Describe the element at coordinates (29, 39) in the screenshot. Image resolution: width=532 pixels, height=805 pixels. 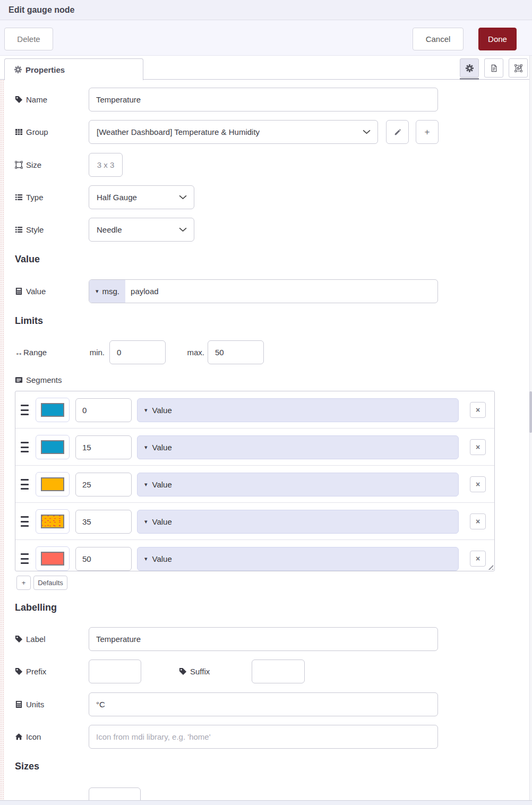
I see `delete-button: Delete` at that location.